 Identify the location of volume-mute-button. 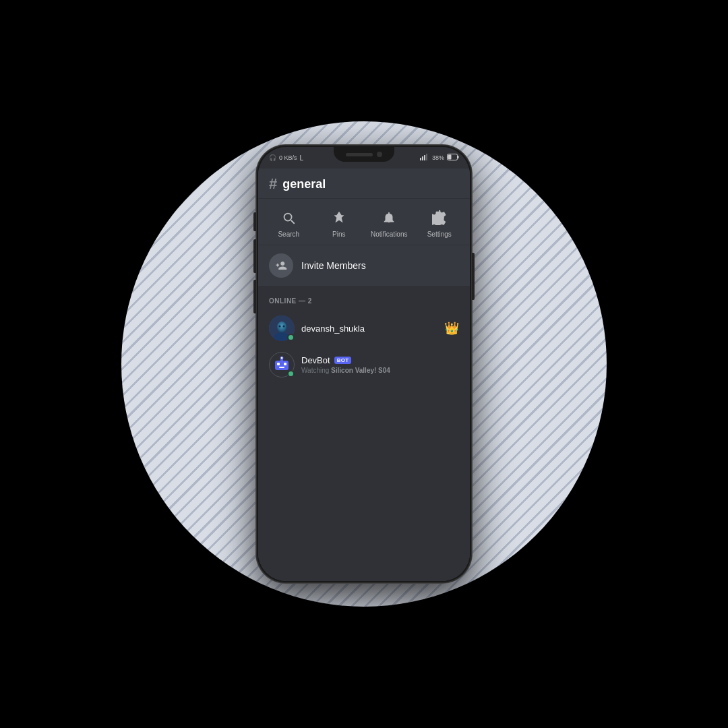
(255, 222).